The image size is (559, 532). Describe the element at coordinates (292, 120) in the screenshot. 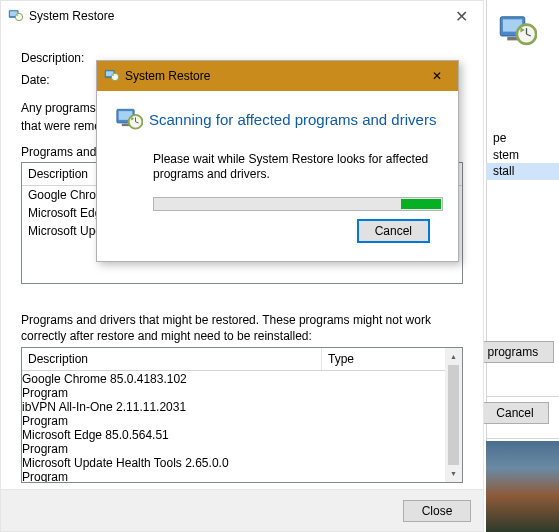

I see `dialog-heading: Scanning for affected programs and drive…` at that location.